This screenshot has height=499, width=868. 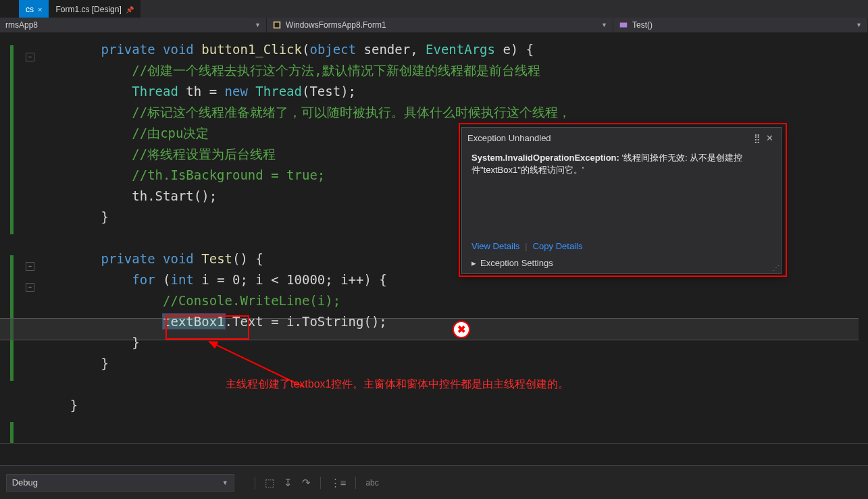 What do you see at coordinates (130, 9) in the screenshot?
I see `pin-icon: 📌` at bounding box center [130, 9].